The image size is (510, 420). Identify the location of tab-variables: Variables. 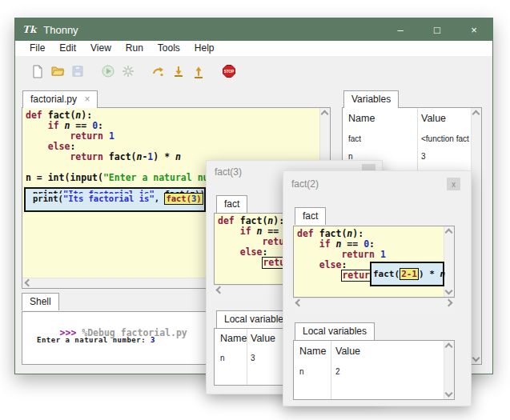
(371, 99).